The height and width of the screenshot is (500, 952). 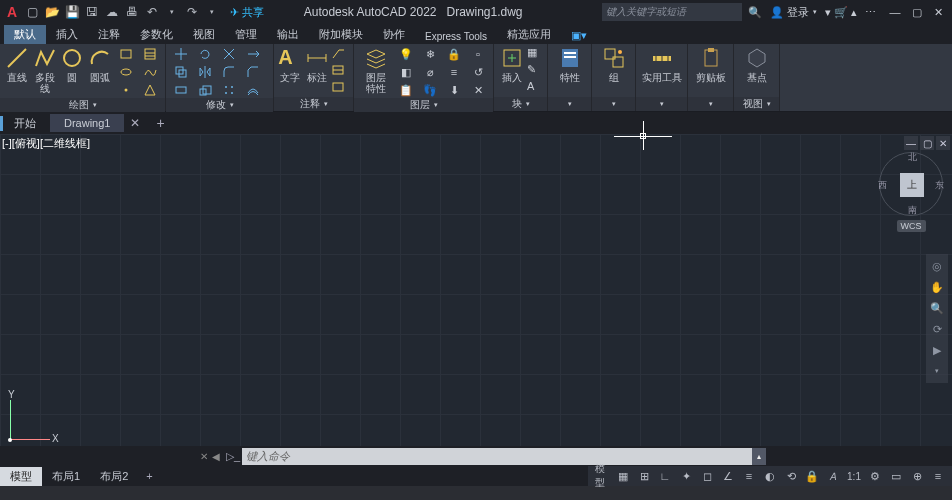 I want to click on ribbon-tab-default: 默认, so click(x=25, y=34).